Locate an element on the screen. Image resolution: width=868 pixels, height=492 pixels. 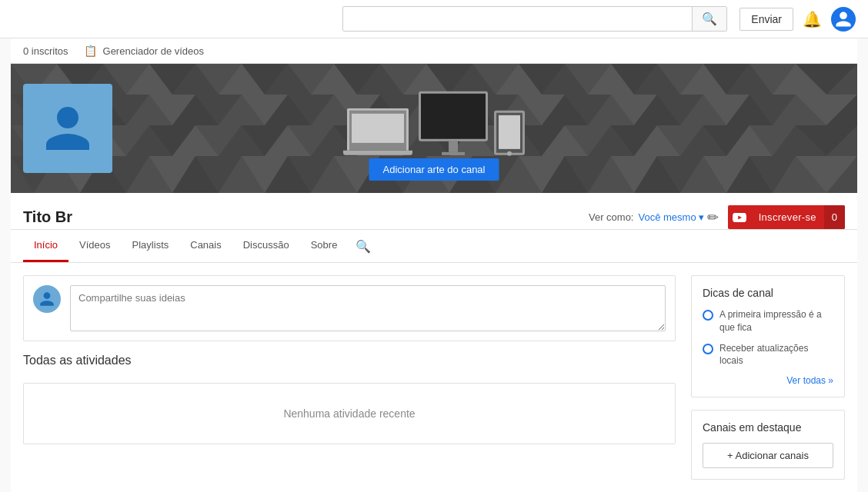
avatar is located at coordinates (843, 19).